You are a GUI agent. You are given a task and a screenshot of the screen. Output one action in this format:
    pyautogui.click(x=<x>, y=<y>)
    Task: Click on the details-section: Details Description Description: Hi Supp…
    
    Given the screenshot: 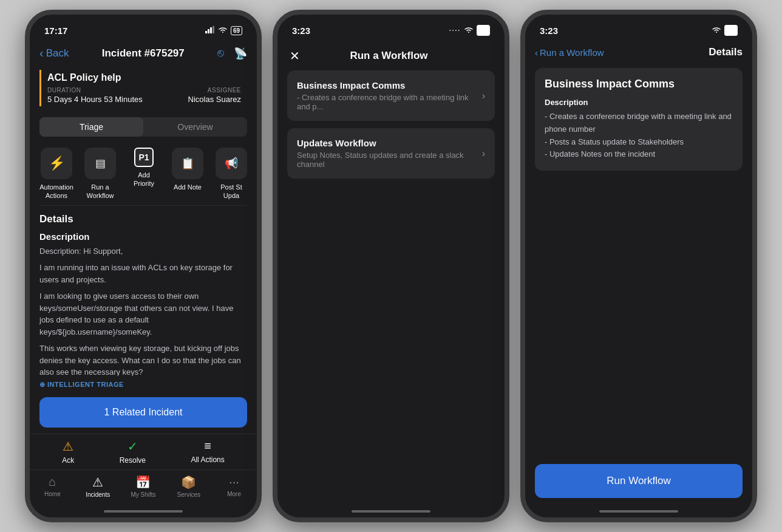 What is the action you would take?
    pyautogui.click(x=143, y=291)
    